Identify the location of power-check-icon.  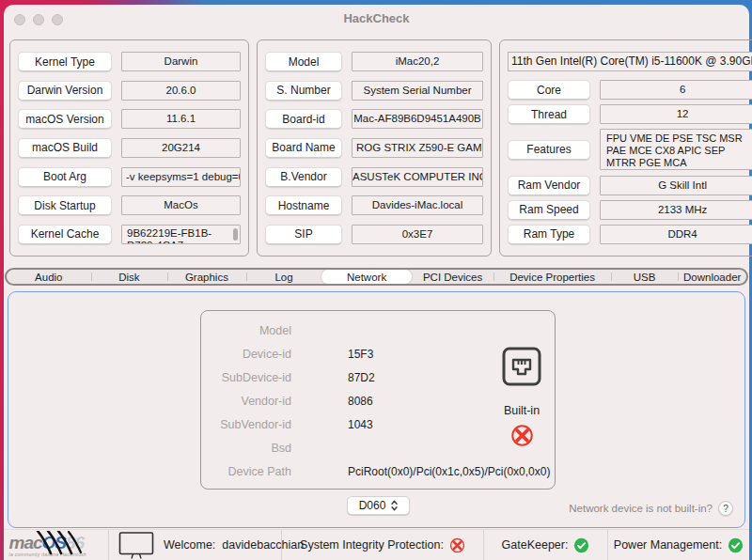
(735, 545).